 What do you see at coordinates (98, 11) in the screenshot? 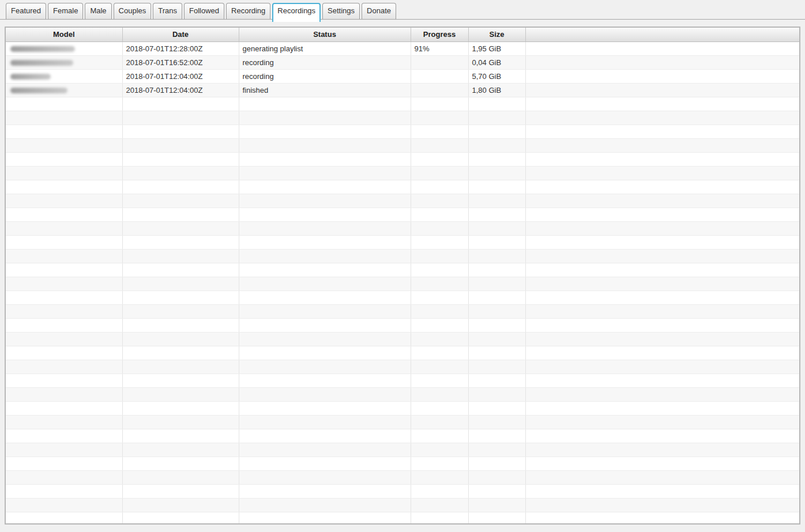
I see `tab-male: Male` at bounding box center [98, 11].